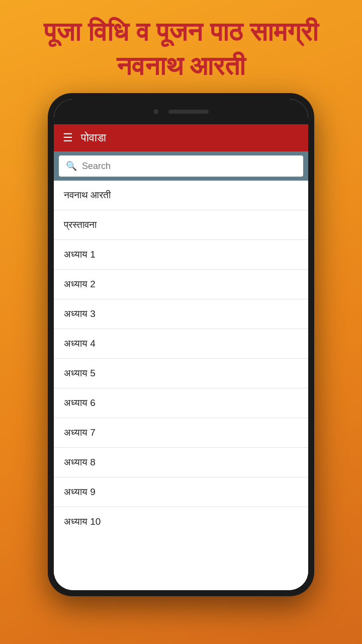 Image resolution: width=362 pixels, height=644 pixels. What do you see at coordinates (181, 433) in the screenshot?
I see `list-item: अध्याय 7` at bounding box center [181, 433].